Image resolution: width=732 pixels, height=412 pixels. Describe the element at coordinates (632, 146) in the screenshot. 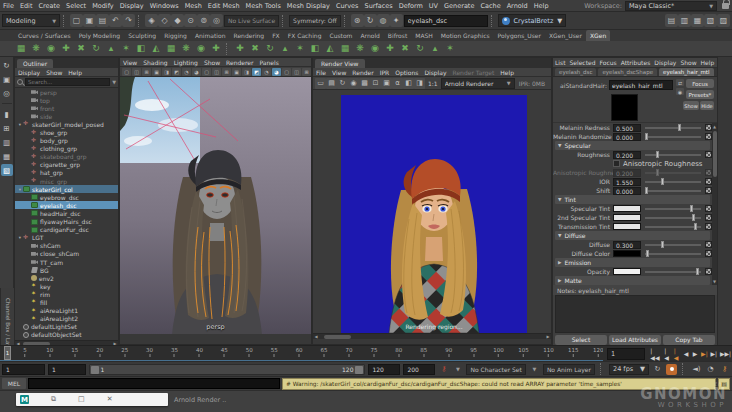

I see `attribute-section-specular: ▼Specular` at that location.